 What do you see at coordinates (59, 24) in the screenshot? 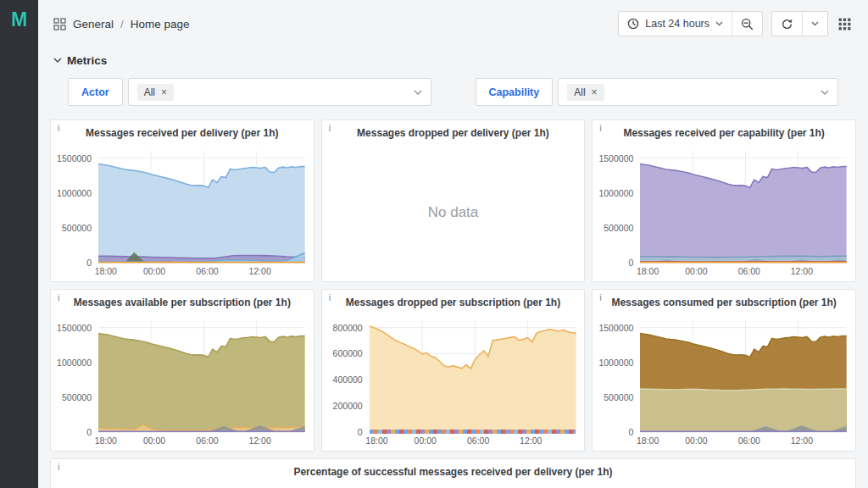
I see `apps-grid-icon` at bounding box center [59, 24].